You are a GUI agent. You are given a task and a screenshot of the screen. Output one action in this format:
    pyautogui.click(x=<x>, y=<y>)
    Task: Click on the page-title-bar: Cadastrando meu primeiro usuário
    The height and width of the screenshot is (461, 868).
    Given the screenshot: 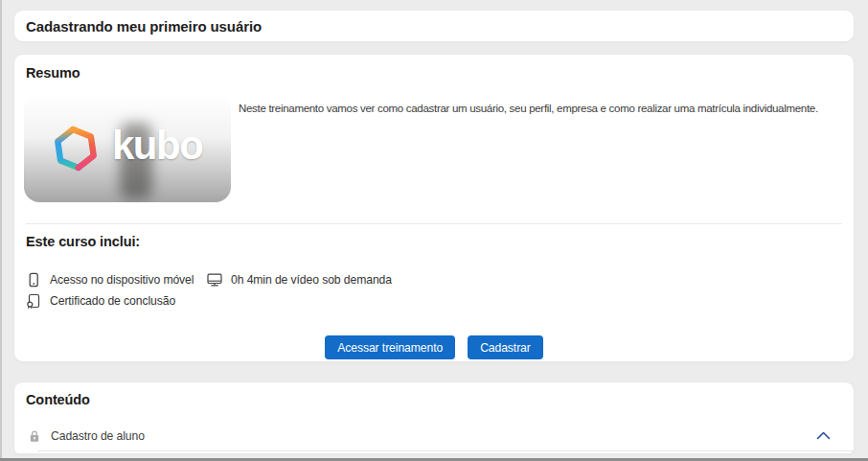 What is the action you would take?
    pyautogui.click(x=434, y=26)
    